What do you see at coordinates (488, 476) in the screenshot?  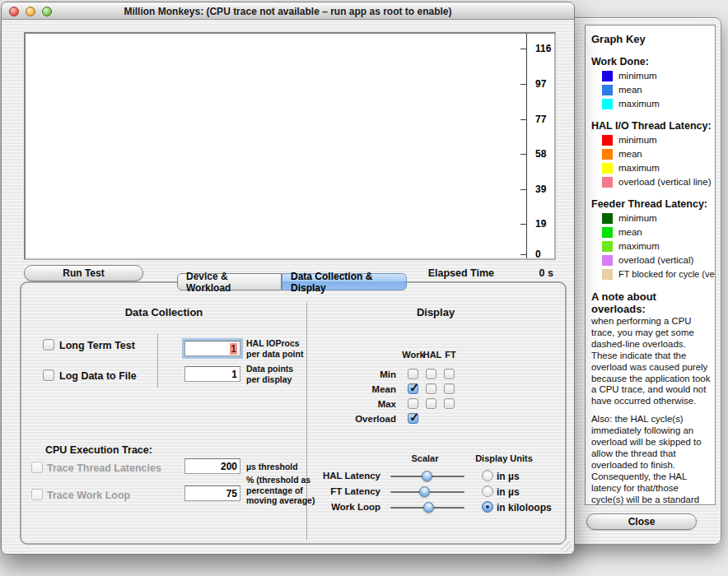 I see `hal-in-us-radio` at bounding box center [488, 476].